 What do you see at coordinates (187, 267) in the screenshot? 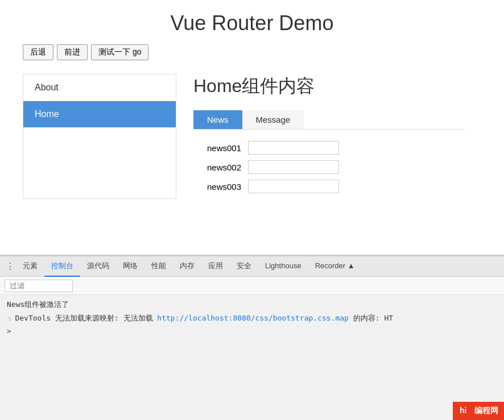
I see `devtools-tab-memory: 内存` at bounding box center [187, 267].